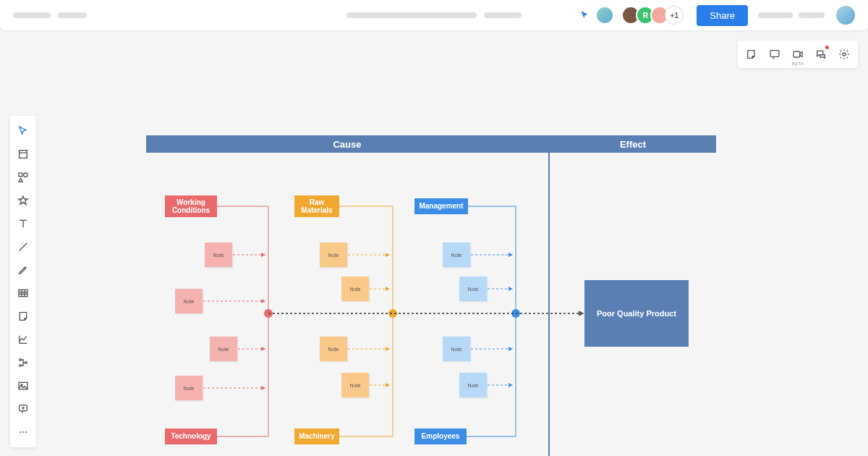 This screenshot has width=868, height=456. What do you see at coordinates (317, 206) in the screenshot?
I see `cause-label: Raw Materials` at bounding box center [317, 206].